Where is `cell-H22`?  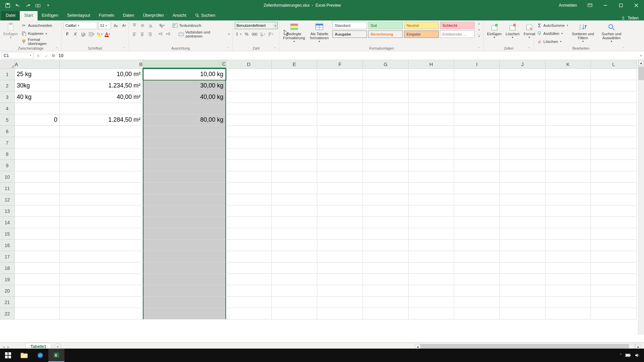
cell-H22 is located at coordinates (431, 314).